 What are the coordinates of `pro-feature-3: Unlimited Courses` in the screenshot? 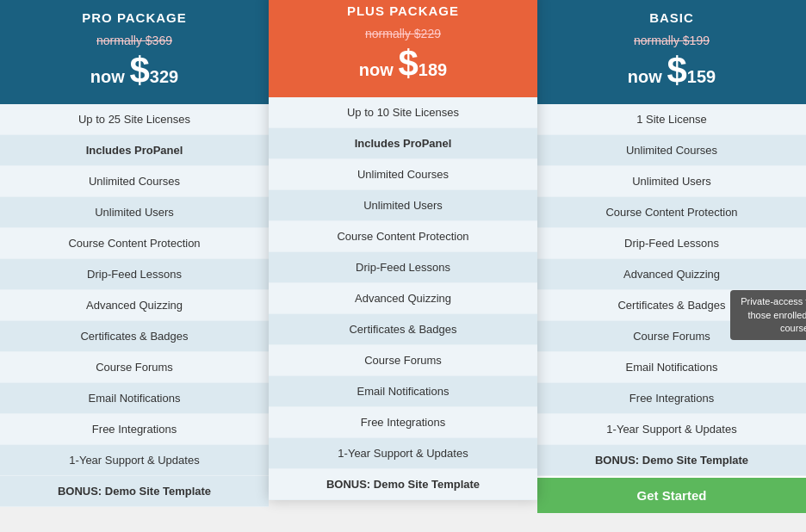 It's located at (134, 182).